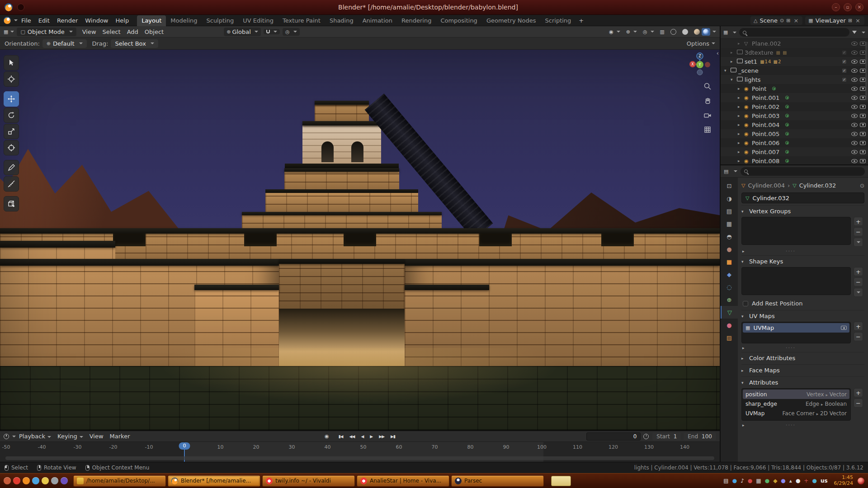 The image size is (868, 488). What do you see at coordinates (794, 33) in the screenshot?
I see `outliner-search-input` at bounding box center [794, 33].